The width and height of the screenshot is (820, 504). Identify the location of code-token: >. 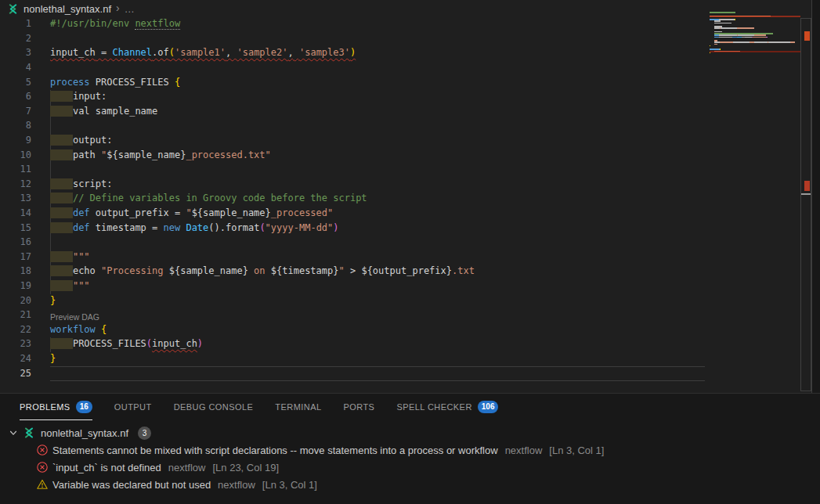
(353, 271).